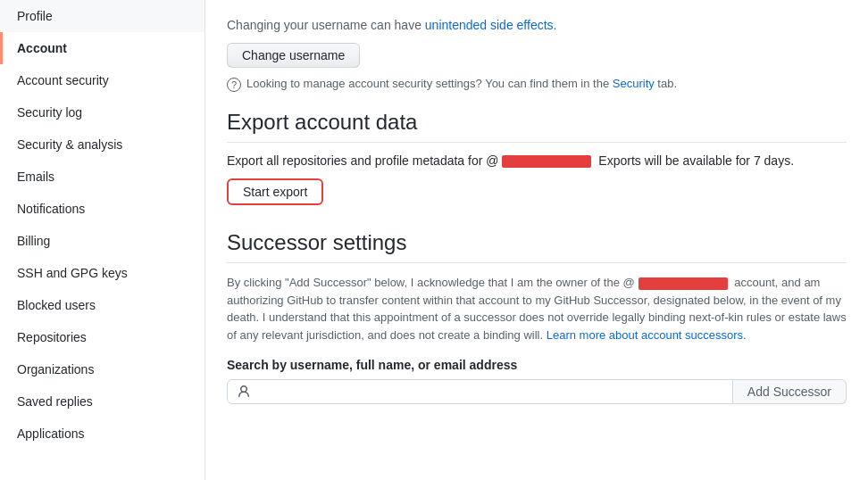 The image size is (868, 480). I want to click on sidebar-item-account: Account, so click(102, 48).